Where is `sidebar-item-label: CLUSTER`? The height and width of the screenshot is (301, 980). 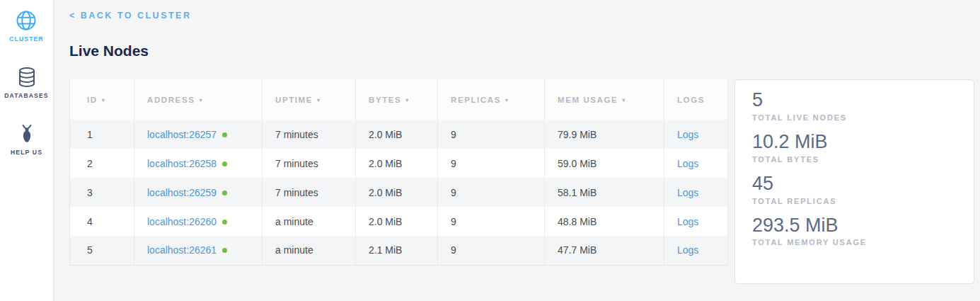 sidebar-item-label: CLUSTER is located at coordinates (27, 39).